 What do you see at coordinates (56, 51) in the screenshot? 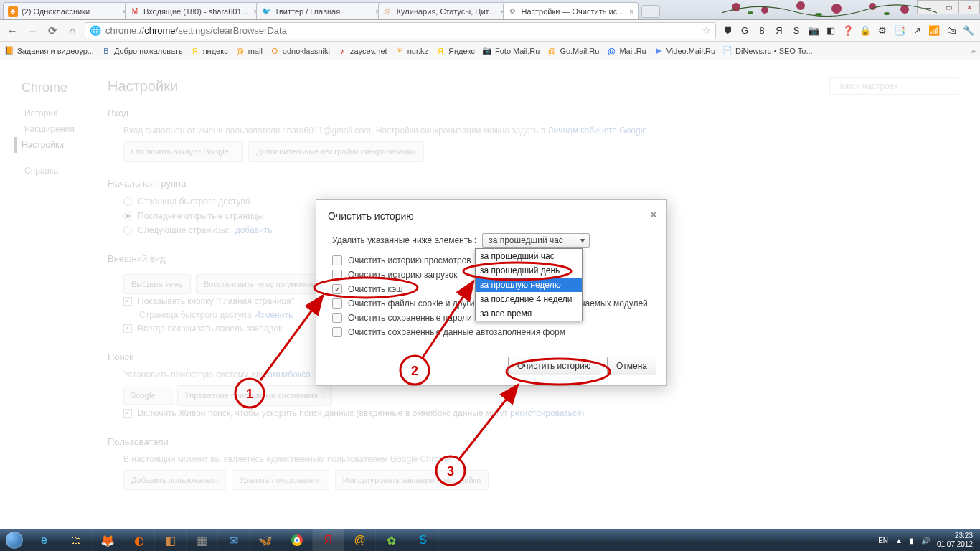
I see `bookmark-label: Задания и видеоур...` at bounding box center [56, 51].